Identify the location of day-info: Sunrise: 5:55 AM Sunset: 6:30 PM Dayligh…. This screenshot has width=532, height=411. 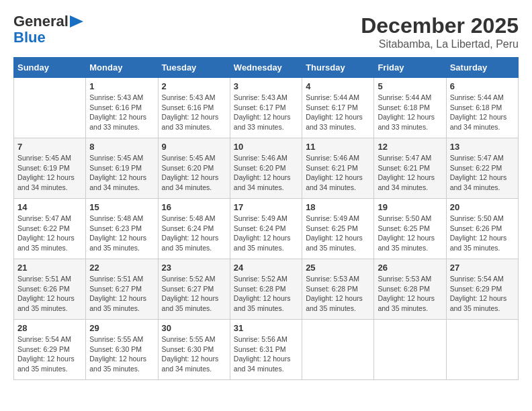
(194, 355).